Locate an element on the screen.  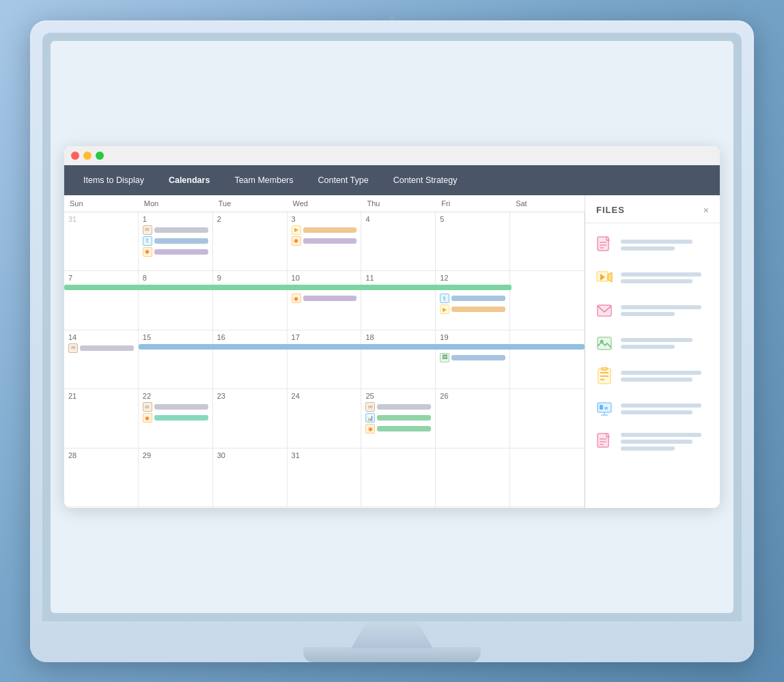
day-header-tue: Tue is located at coordinates (250, 203).